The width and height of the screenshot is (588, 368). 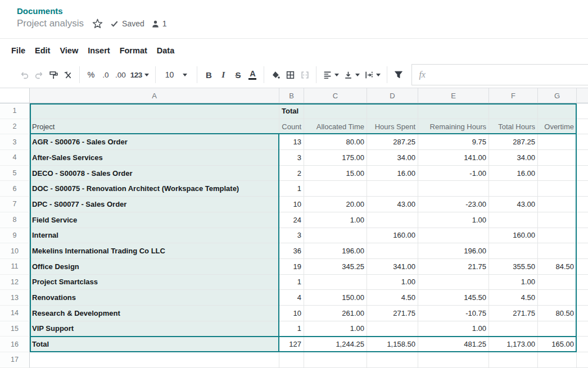 I want to click on cell-C6, so click(x=336, y=189).